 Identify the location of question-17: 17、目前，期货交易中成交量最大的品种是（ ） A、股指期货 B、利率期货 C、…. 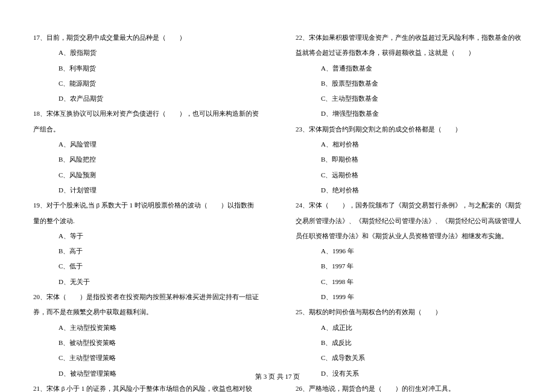
(146, 68).